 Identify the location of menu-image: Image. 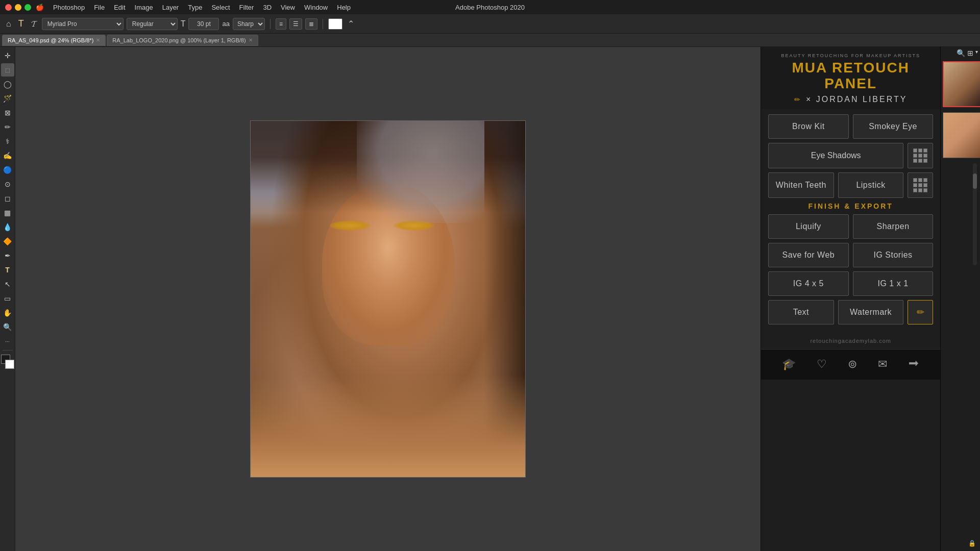
(144, 7).